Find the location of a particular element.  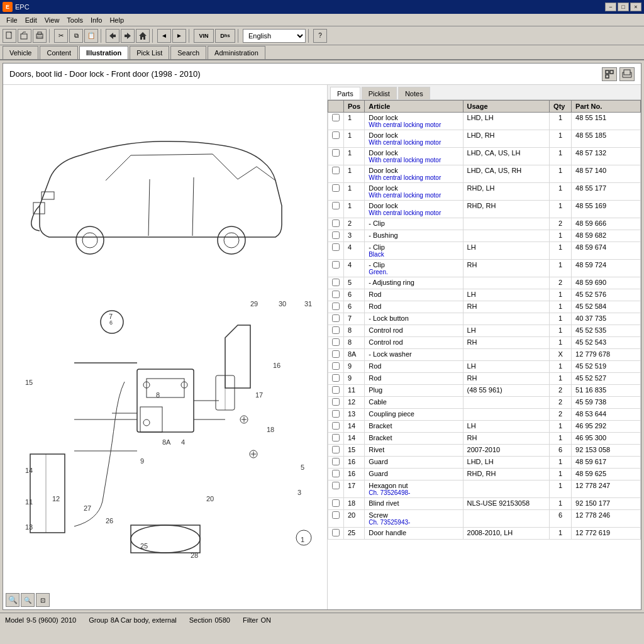

toolbar-cut-btn: ✂ is located at coordinates (61, 36).